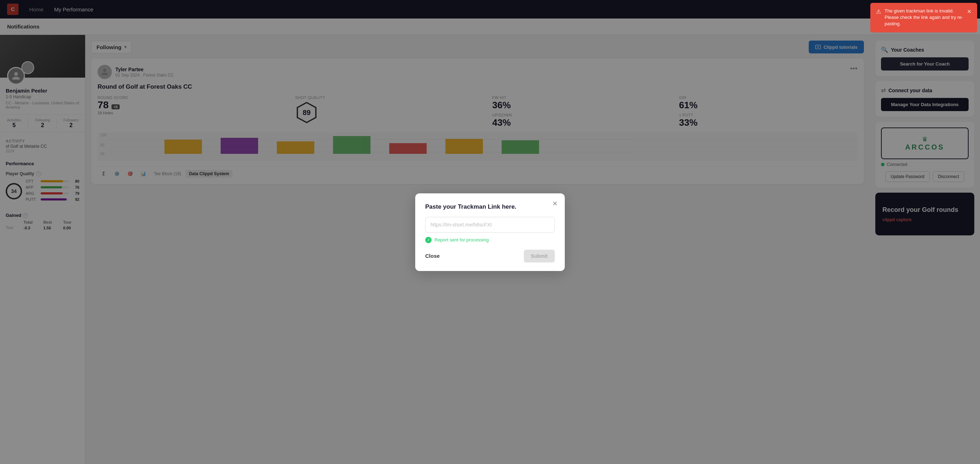 The image size is (980, 464). I want to click on success-check-icon: ✓, so click(428, 240).